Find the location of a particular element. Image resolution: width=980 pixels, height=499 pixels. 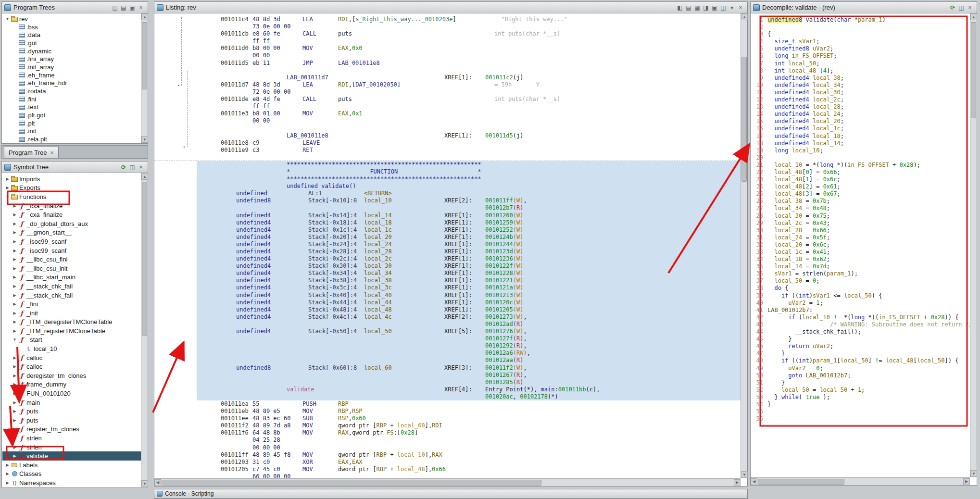

tree-item-_fini: ▶_fini is located at coordinates (72, 304).